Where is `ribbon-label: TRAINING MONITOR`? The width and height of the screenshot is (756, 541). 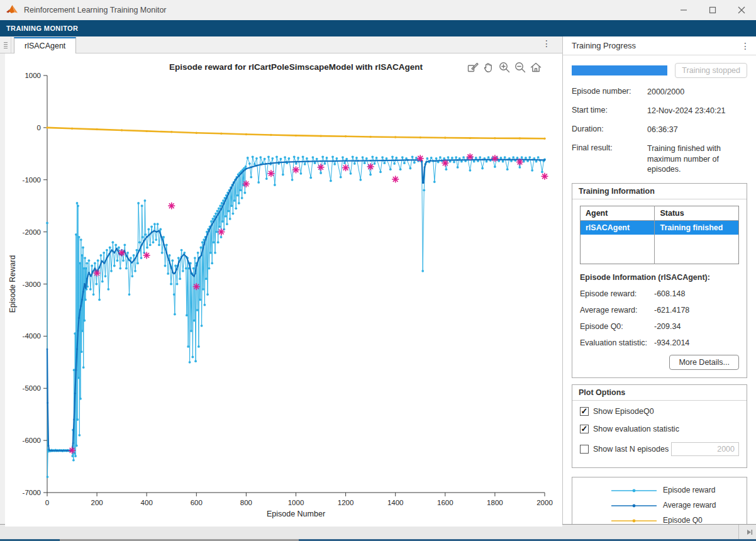 ribbon-label: TRAINING MONITOR is located at coordinates (42, 28).